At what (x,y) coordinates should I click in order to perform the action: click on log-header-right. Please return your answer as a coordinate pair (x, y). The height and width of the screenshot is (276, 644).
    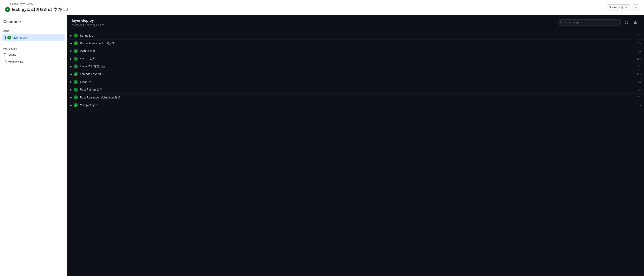
    Looking at the image, I should click on (598, 23).